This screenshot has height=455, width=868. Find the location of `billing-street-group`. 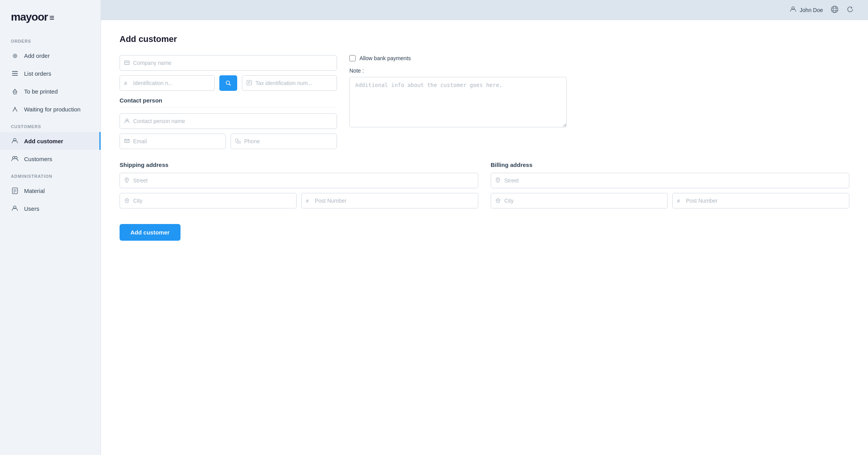

billing-street-group is located at coordinates (670, 181).